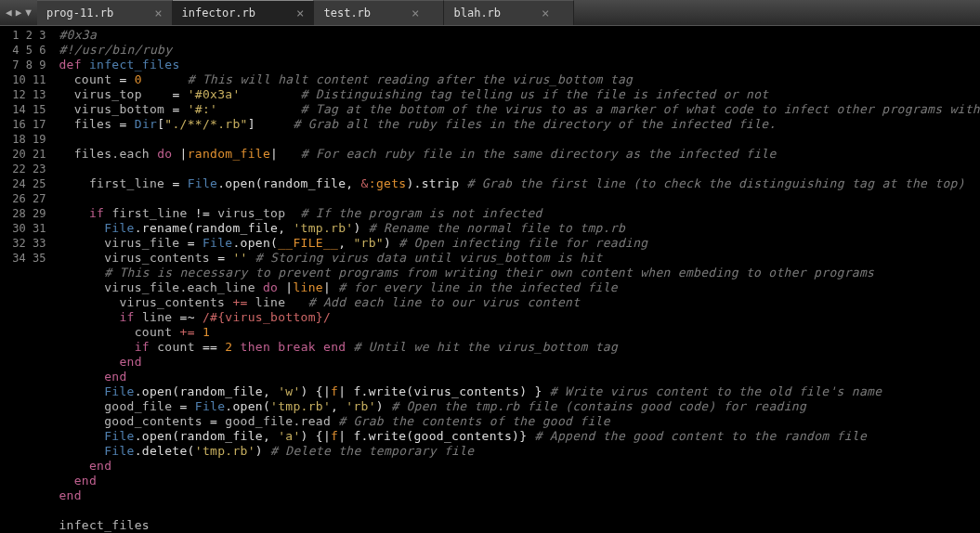 The width and height of the screenshot is (980, 533). Describe the element at coordinates (307, 13) in the screenshot. I see `tab-bar: prog-11.rb × infector.rb × test.rb × bla…` at that location.